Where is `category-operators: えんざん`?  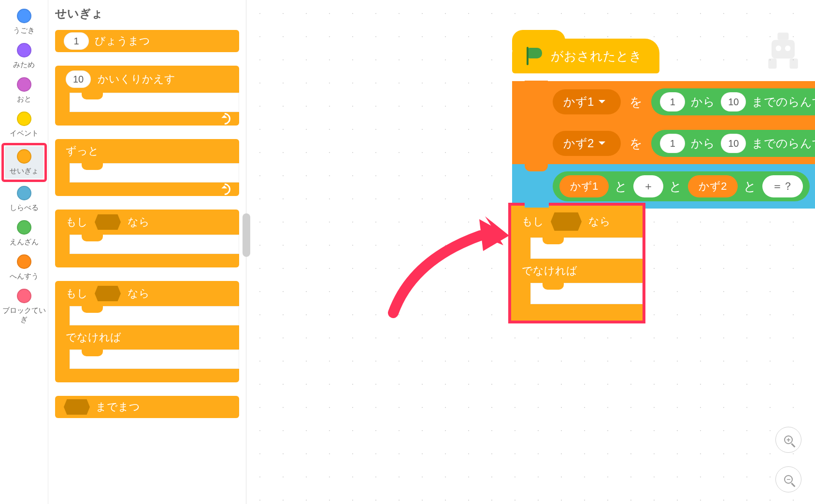 category-operators: えんざん is located at coordinates (24, 234).